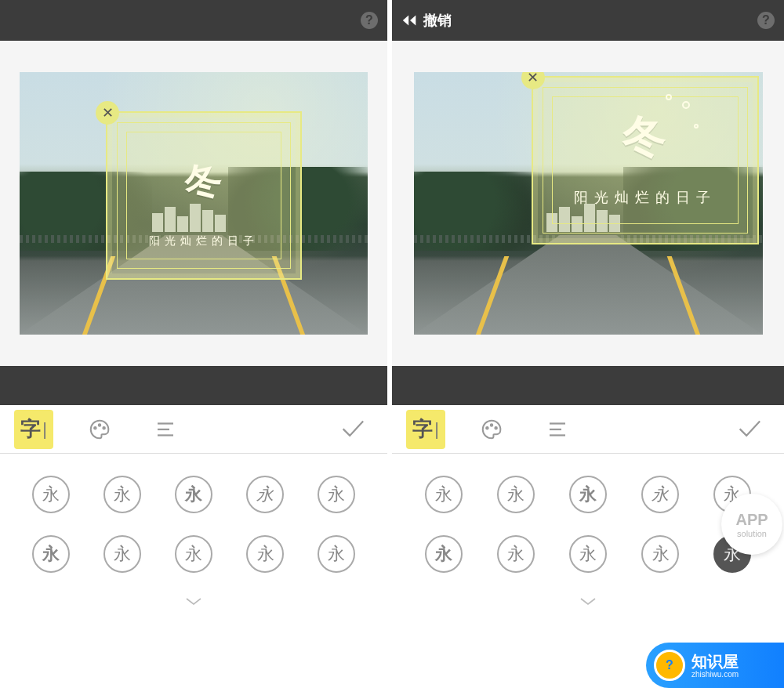  Describe the element at coordinates (752, 524) in the screenshot. I see `watermark-app: APP solution` at that location.